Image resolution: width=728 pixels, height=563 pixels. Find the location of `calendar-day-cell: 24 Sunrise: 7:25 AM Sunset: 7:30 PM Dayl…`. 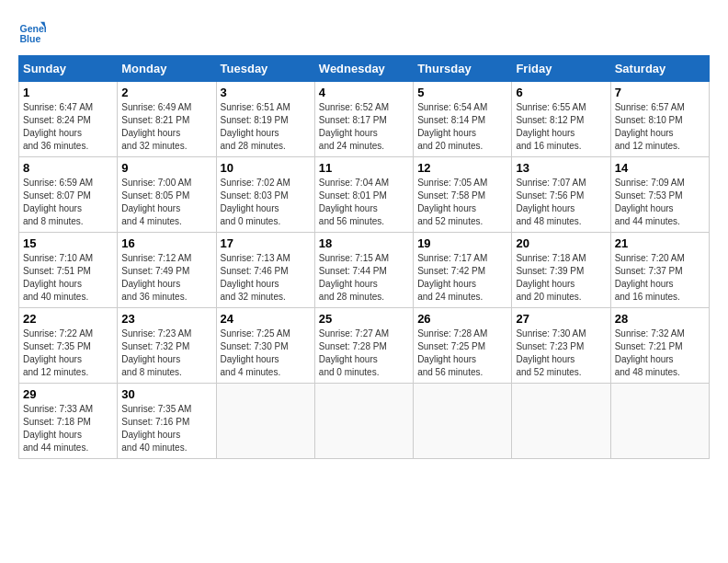

calendar-day-cell: 24 Sunrise: 7:25 AM Sunset: 7:30 PM Dayl… is located at coordinates (265, 346).